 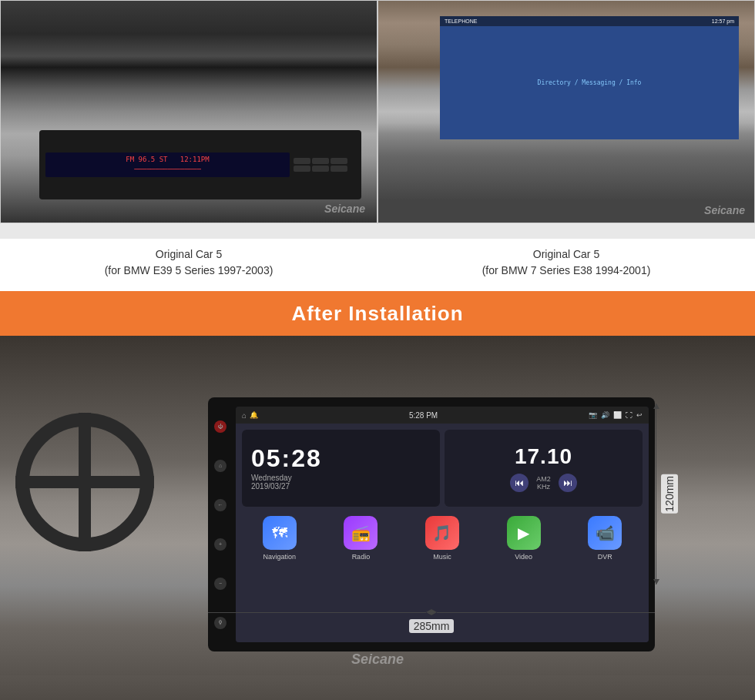 I want to click on phone-header: TELEPHONE 12:57 pm, so click(x=589, y=22).